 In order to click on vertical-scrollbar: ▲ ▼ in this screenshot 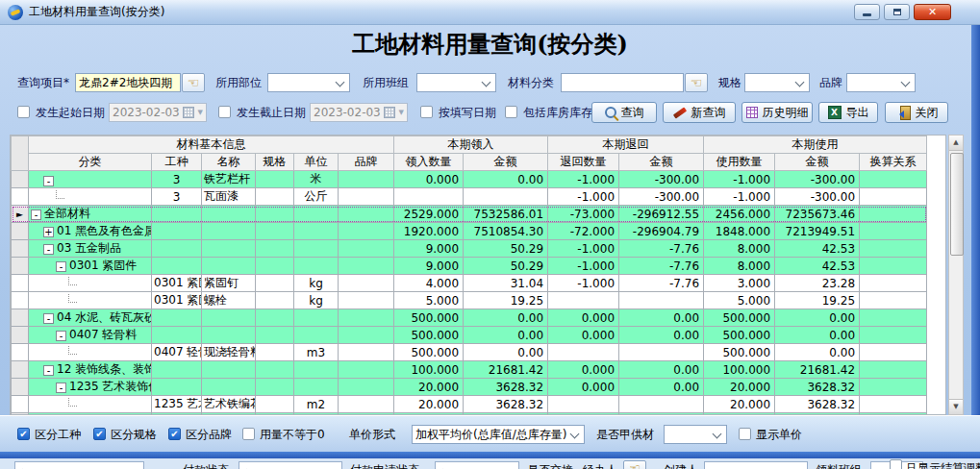, I will do `click(956, 275)`.